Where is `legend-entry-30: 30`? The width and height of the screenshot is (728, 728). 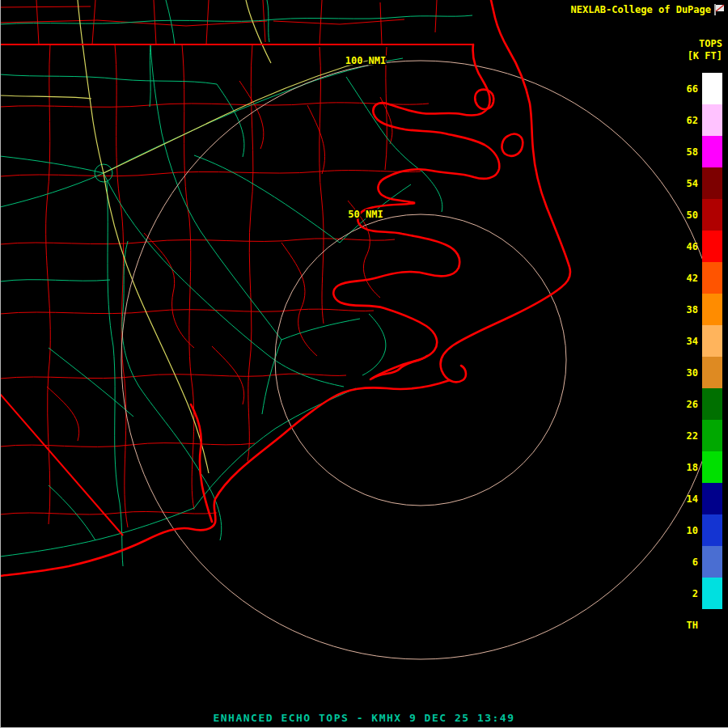 legend-entry-30: 30 is located at coordinates (705, 372).